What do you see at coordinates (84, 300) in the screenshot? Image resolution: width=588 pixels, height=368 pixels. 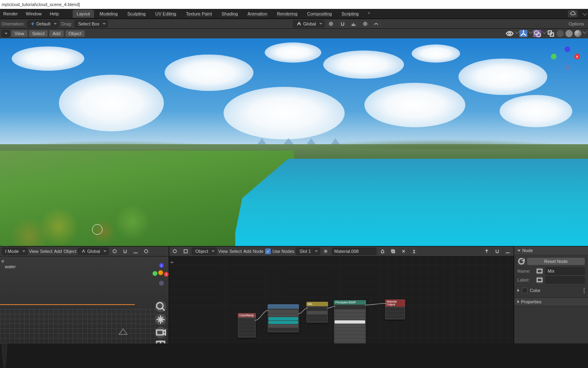 I see `edit-3d-viewport: e water Z X` at bounding box center [84, 300].